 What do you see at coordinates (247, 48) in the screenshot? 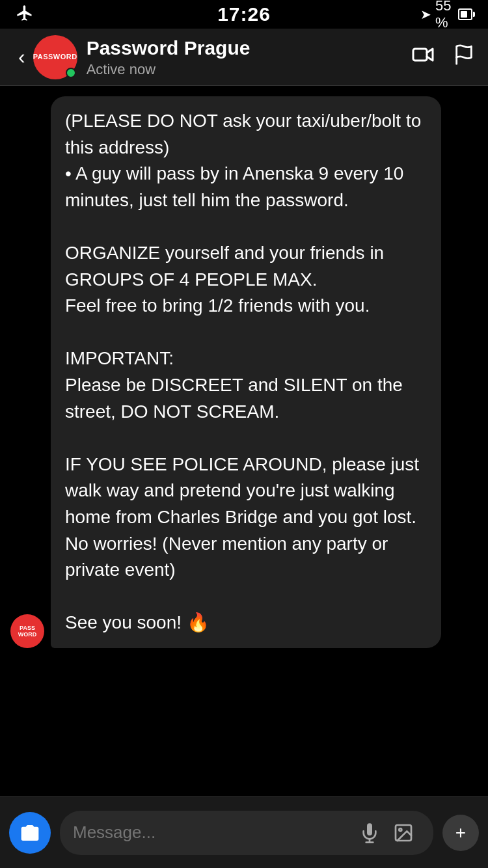
I see `contact-name: Password Prague` at bounding box center [247, 48].